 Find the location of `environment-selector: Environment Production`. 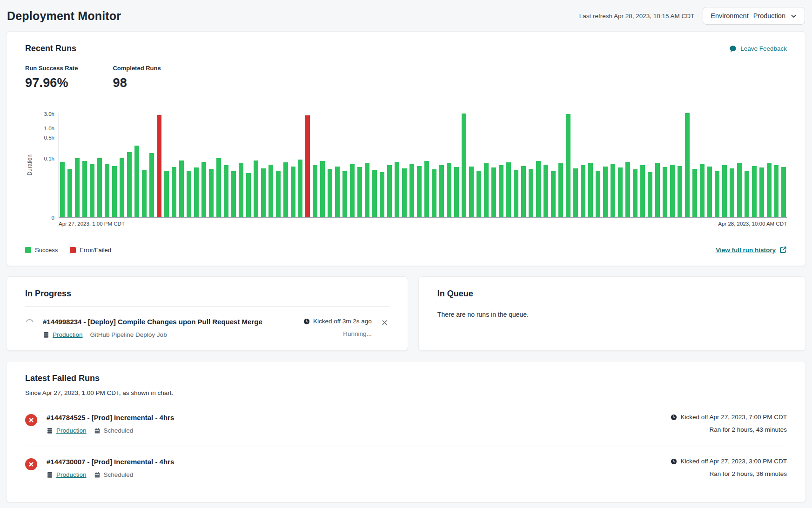

environment-selector: Environment Production is located at coordinates (754, 16).